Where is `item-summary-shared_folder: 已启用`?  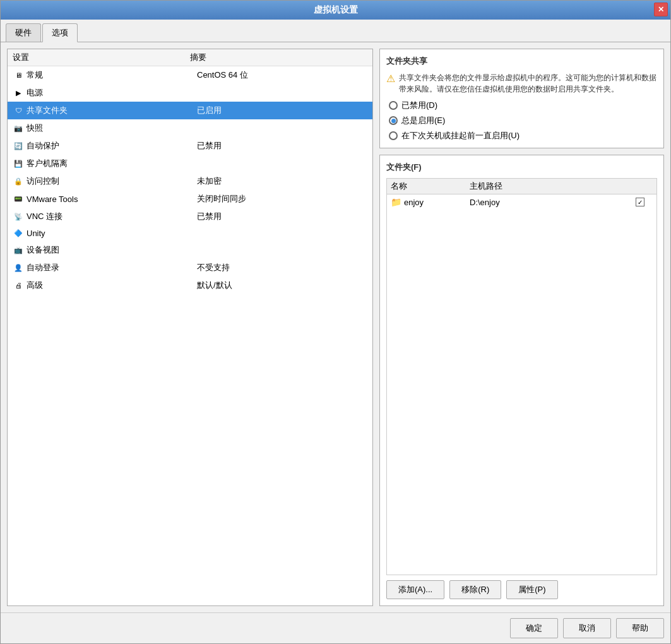
item-summary-shared_folder: 已启用 is located at coordinates (282, 110).